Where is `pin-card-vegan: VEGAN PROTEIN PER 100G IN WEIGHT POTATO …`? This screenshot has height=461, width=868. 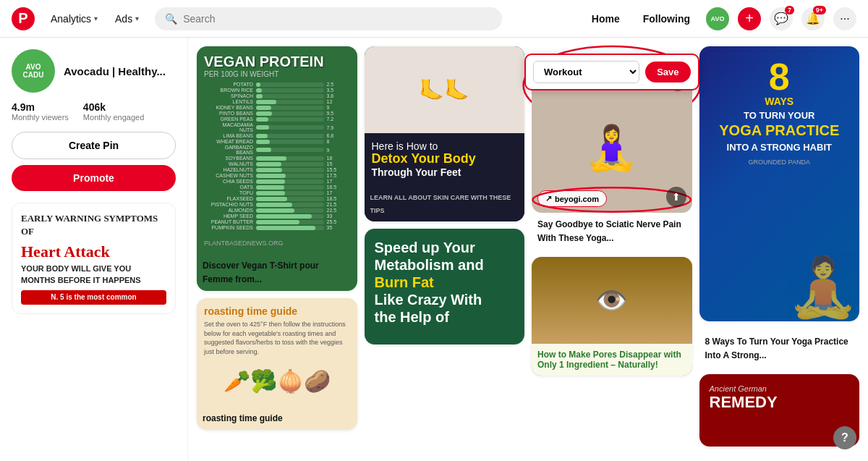
pin-card-vegan: VEGAN PROTEIN PER 100G IN WEIGHT POTATO … is located at coordinates (277, 169).